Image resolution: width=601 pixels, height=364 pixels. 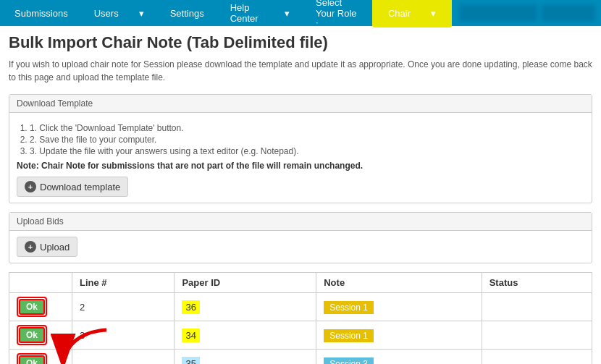 What do you see at coordinates (300, 104) in the screenshot?
I see `download-section-header: Download Template` at bounding box center [300, 104].